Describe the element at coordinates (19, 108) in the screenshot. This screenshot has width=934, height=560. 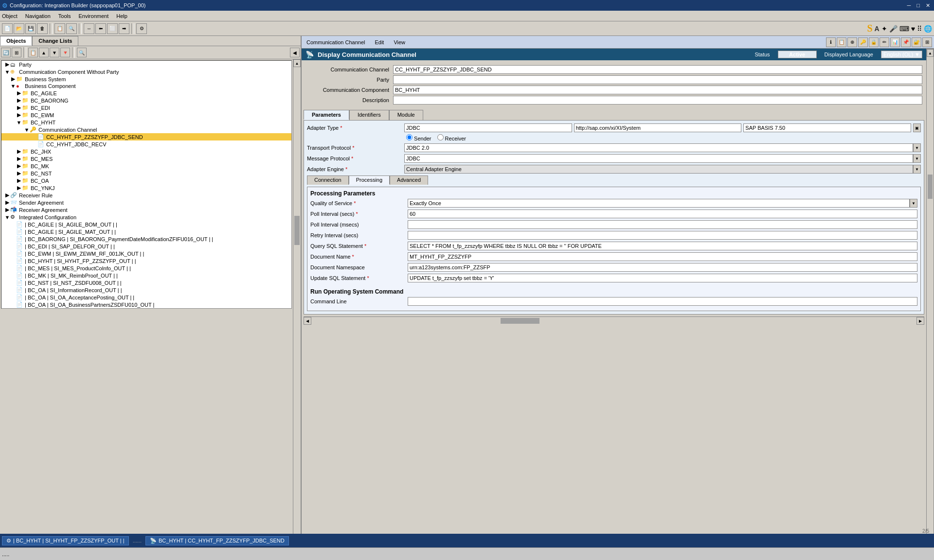
I see `expand-bc-edi: ▶` at that location.